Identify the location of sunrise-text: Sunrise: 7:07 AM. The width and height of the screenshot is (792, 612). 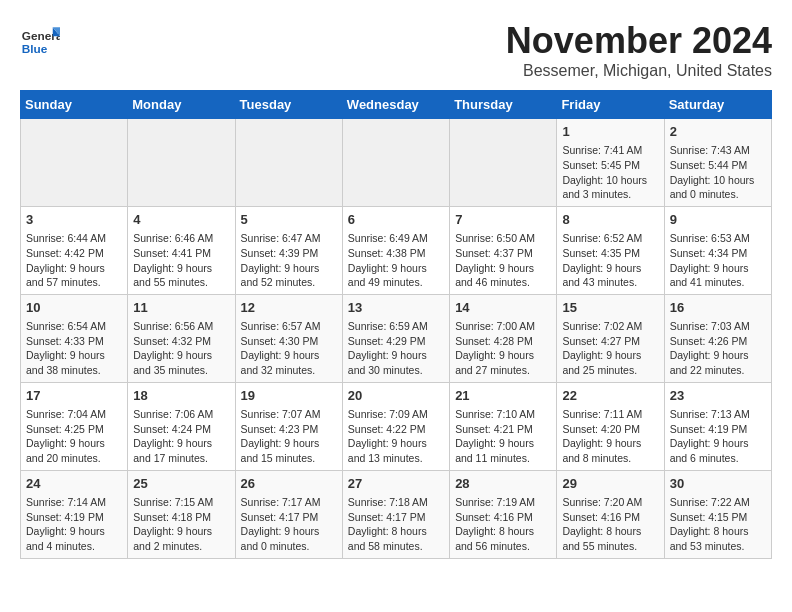
(289, 414).